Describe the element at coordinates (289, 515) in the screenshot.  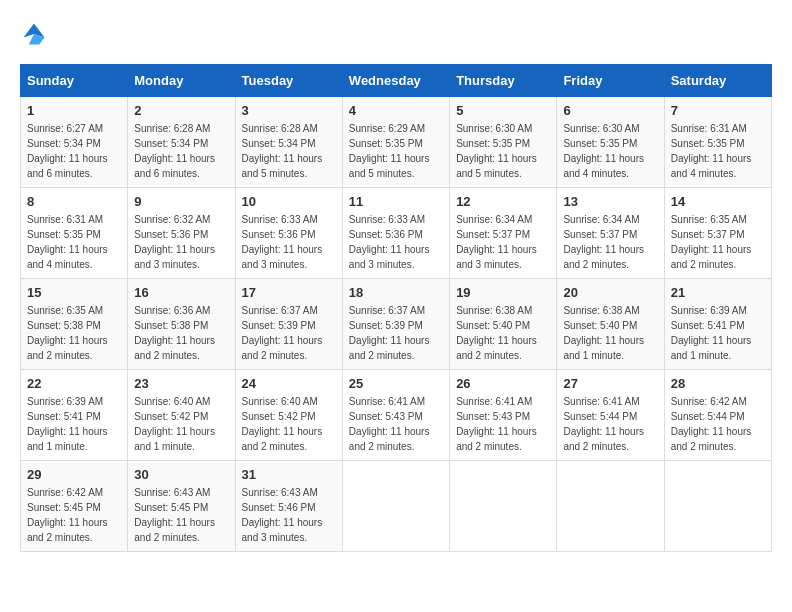
I see `day-info: Sunrise: 6:43 AM Sunset: 5:46 PM Dayligh…` at that location.